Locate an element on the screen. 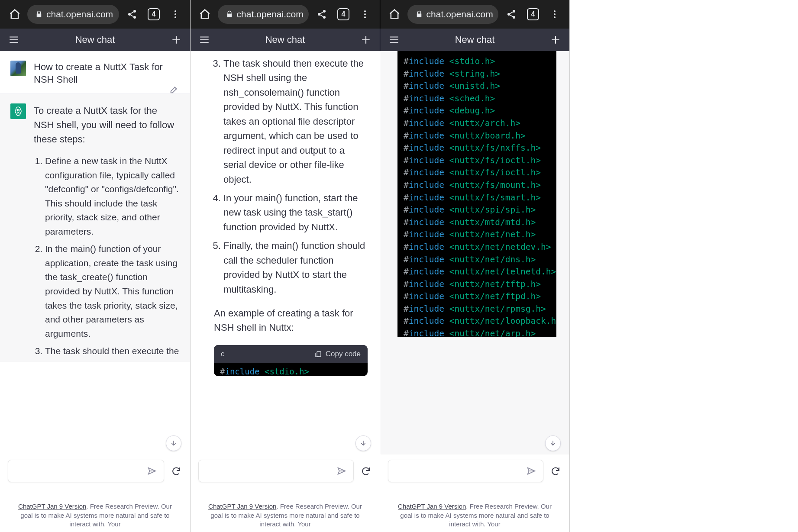  code-language-label: c is located at coordinates (223, 354).